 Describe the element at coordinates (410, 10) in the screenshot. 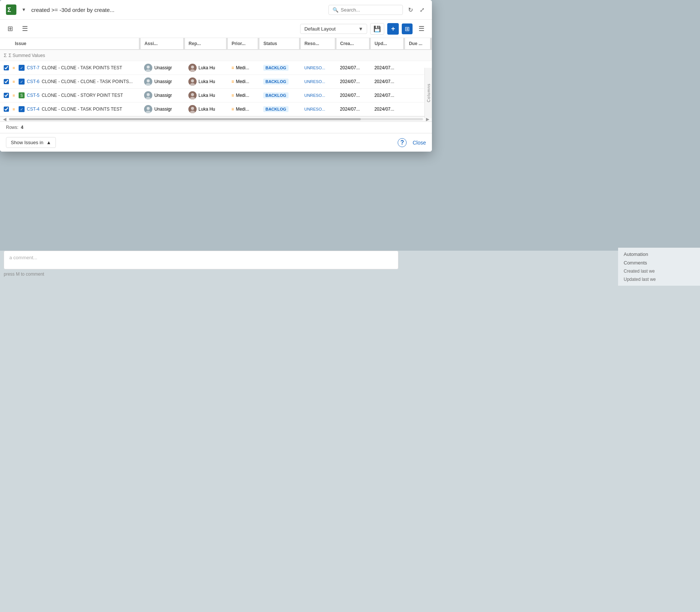

I see `refresh-btn: ↻` at that location.